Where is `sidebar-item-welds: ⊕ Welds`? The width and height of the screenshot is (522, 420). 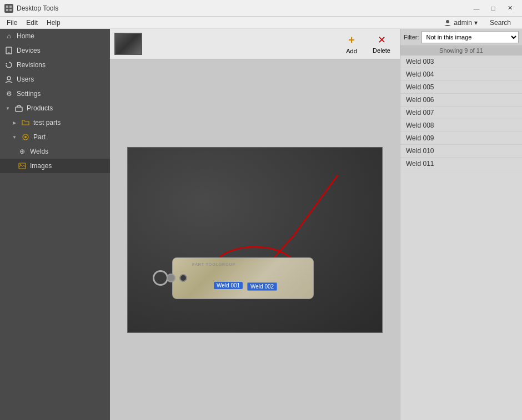
sidebar-item-welds: ⊕ Welds is located at coordinates (55, 151).